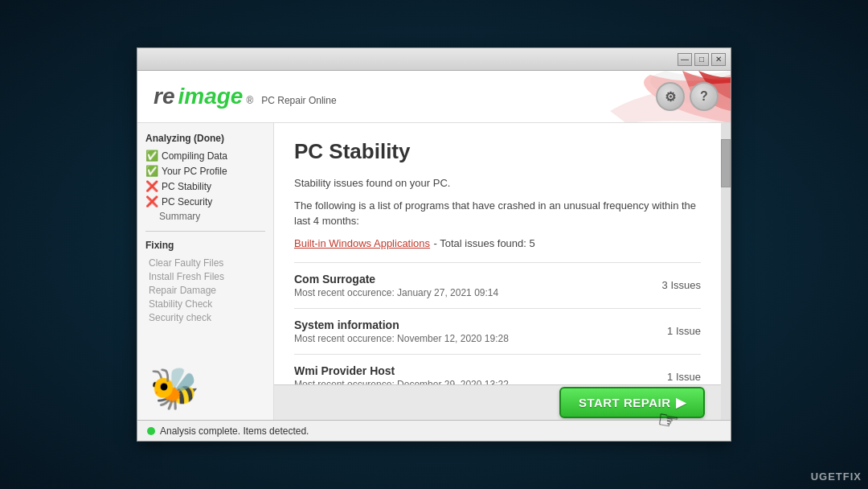 This screenshot has height=489, width=868. What do you see at coordinates (206, 245) in the screenshot?
I see `fixing-section-title: Fixing` at bounding box center [206, 245].